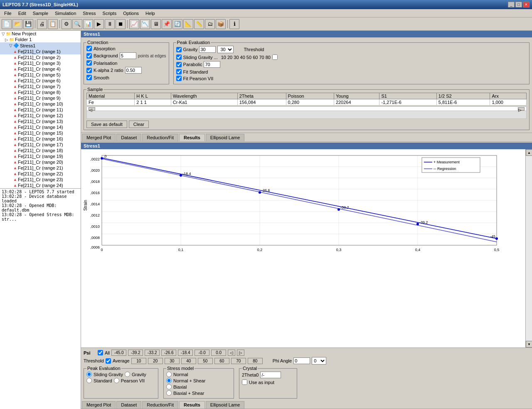  Describe the element at coordinates (99, 138) in the screenshot. I see `tab-merged-plot-top: Merged Plot` at that location.